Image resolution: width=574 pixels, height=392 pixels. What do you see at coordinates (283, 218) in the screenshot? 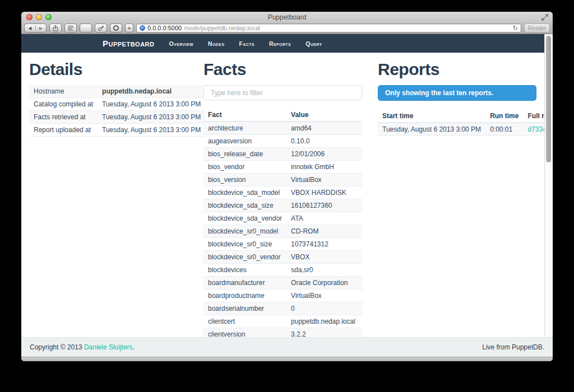
I see `table-row: blockdevice_sda_vendorATA` at bounding box center [283, 218].